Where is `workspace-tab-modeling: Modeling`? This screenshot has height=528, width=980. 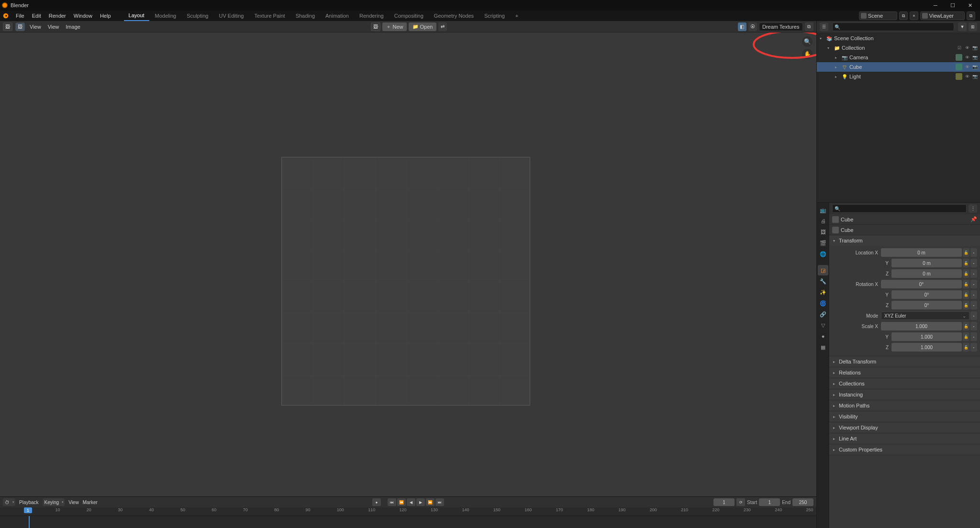
workspace-tab-modeling: Modeling is located at coordinates (166, 16).